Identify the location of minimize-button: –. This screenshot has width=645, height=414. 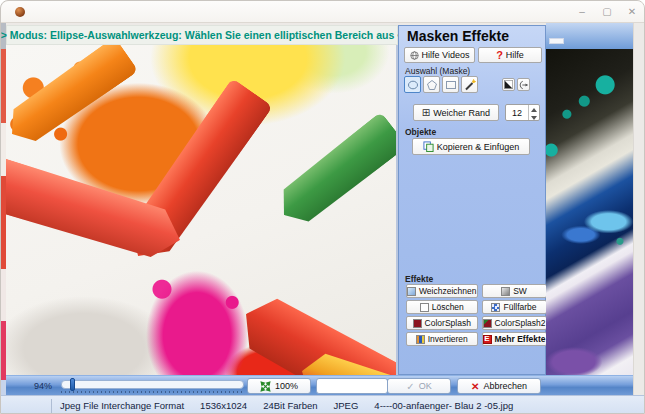
(582, 12).